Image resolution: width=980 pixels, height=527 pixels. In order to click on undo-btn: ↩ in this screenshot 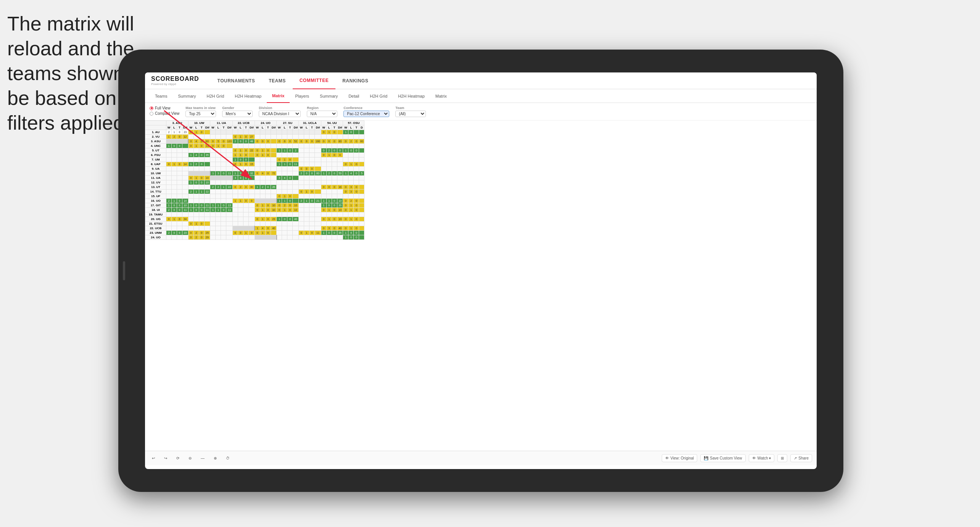, I will do `click(153, 458)`.